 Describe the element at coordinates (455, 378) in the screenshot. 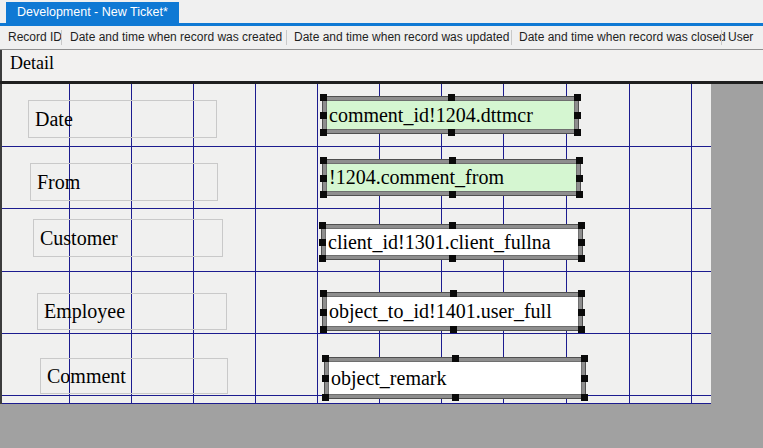

I see `field-expression: object_remark` at that location.